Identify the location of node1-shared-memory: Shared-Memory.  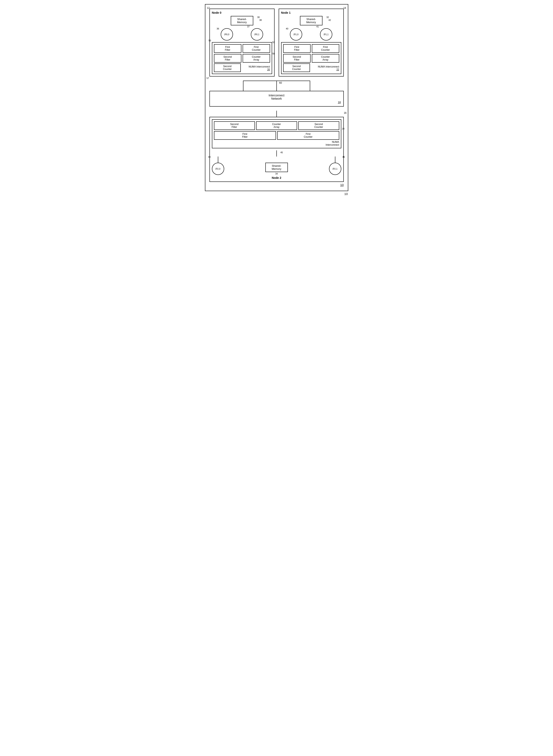
(311, 21).